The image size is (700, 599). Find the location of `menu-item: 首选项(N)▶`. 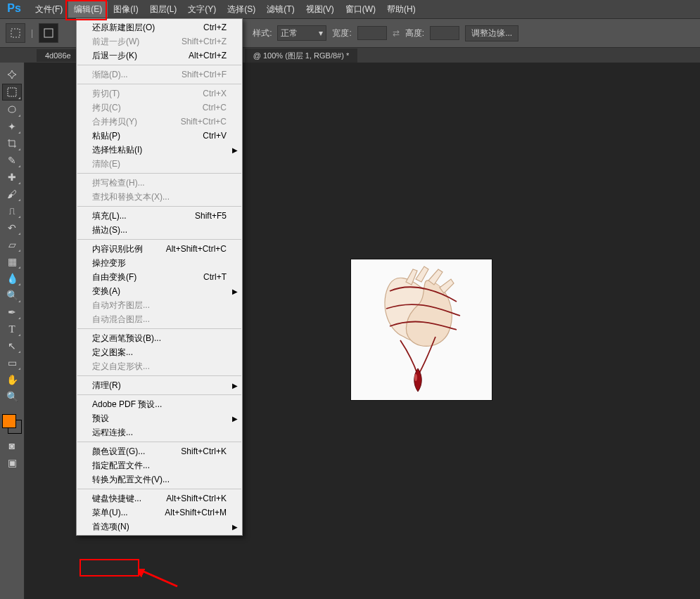

menu-item: 首选项(N)▶ is located at coordinates (159, 527).